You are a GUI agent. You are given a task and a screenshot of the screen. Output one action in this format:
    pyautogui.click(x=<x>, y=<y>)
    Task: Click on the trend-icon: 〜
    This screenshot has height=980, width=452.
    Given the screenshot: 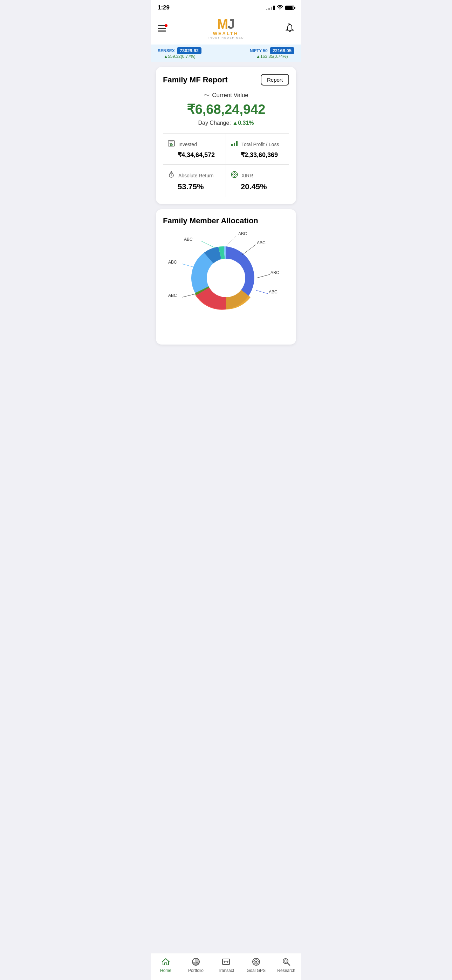 What is the action you would take?
    pyautogui.click(x=207, y=95)
    